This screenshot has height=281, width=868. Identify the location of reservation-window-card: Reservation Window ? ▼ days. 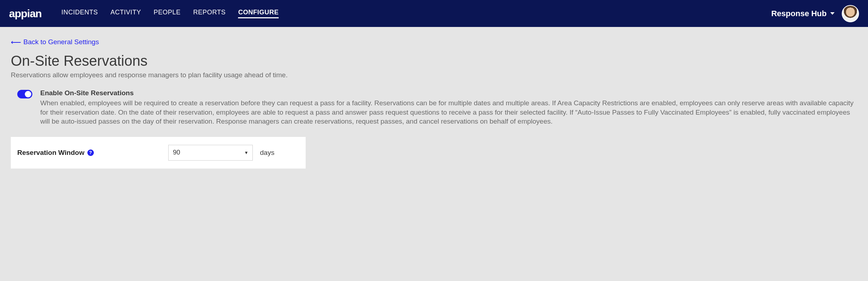
(158, 153).